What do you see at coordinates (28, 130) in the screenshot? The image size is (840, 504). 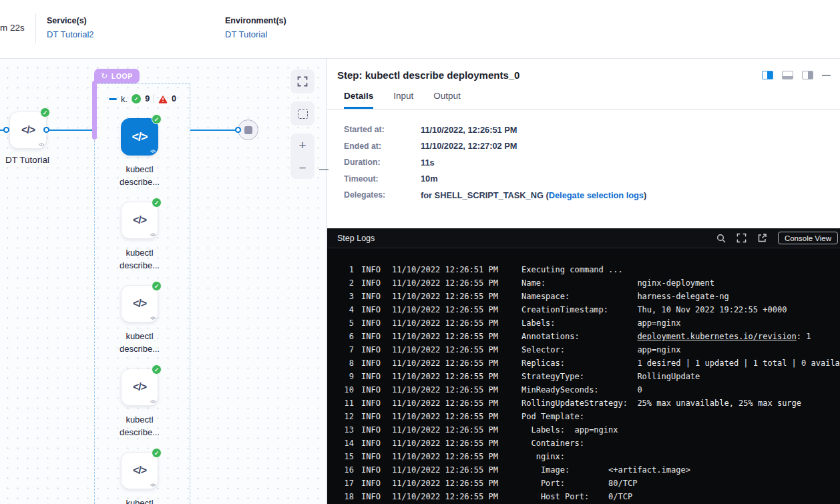 I see `stage-node: </> </> ✓` at bounding box center [28, 130].